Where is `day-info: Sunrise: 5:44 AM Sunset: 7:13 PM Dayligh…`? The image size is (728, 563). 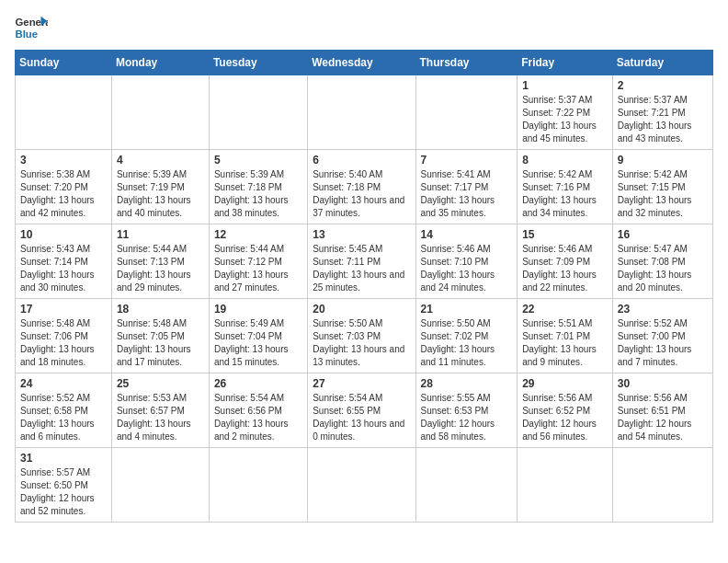 day-info: Sunrise: 5:44 AM Sunset: 7:13 PM Dayligh… is located at coordinates (160, 269).